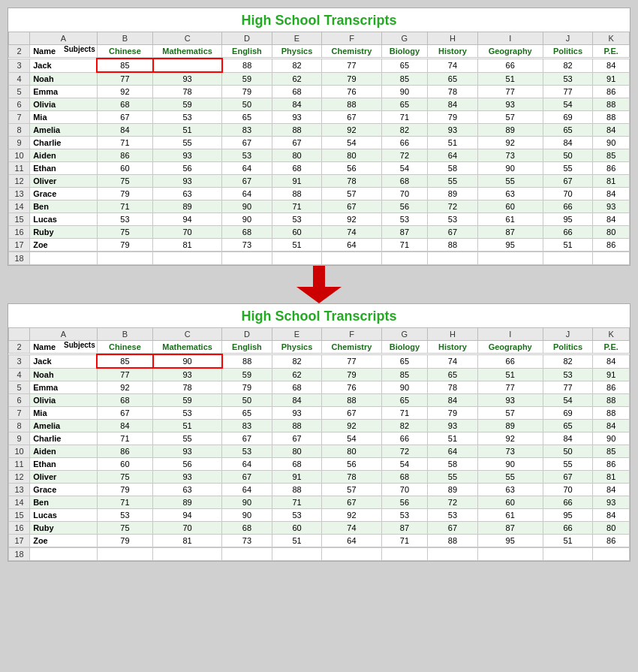 The width and height of the screenshot is (638, 672). I want to click on history-score: 55, so click(453, 182).